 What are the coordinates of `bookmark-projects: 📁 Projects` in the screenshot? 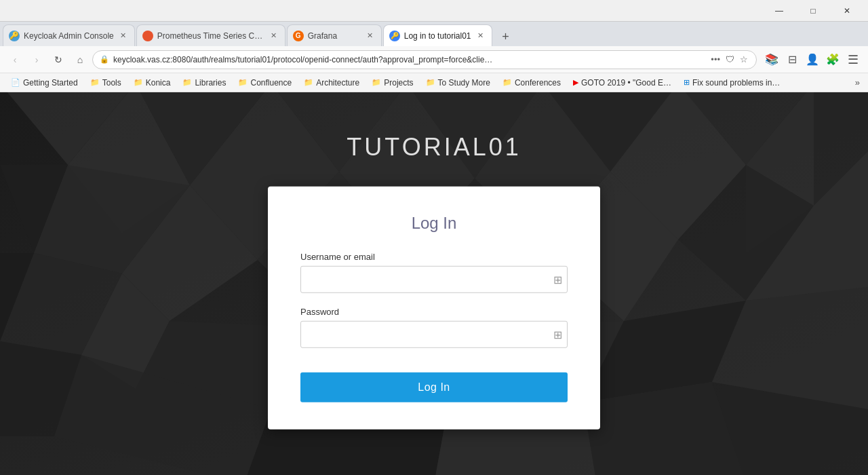 It's located at (392, 83).